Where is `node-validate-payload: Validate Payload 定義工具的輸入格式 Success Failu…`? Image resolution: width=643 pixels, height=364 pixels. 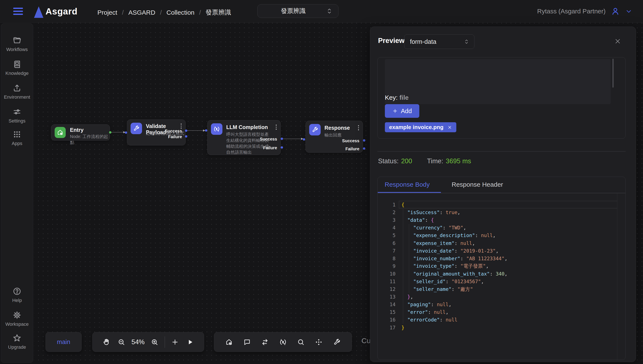
node-validate-payload: Validate Payload 定義工具的輸入格式 Success Failu… is located at coordinates (156, 132).